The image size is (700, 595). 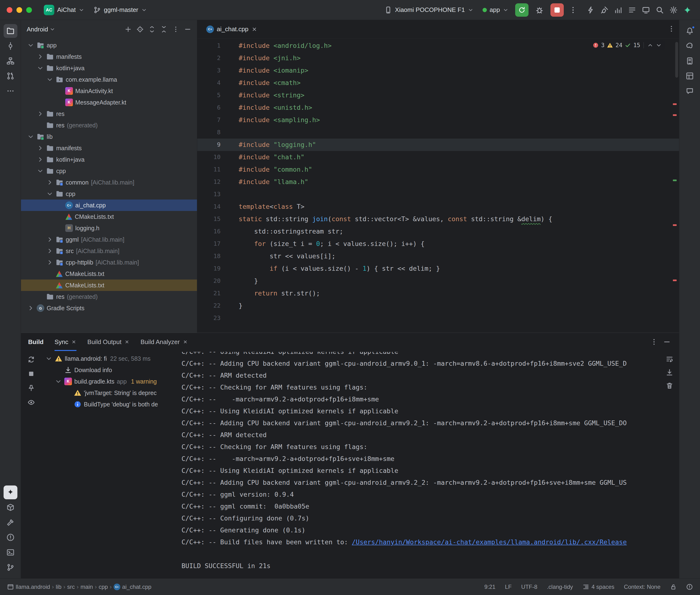 I want to click on device-explorer-stripe-button, so click(x=690, y=61).